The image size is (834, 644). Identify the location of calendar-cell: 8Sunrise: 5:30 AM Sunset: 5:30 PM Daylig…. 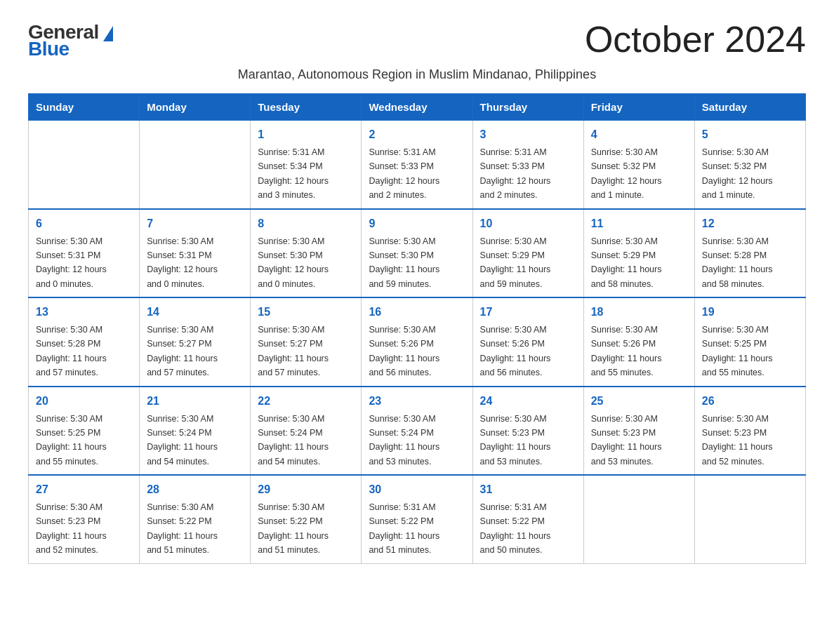
(306, 254).